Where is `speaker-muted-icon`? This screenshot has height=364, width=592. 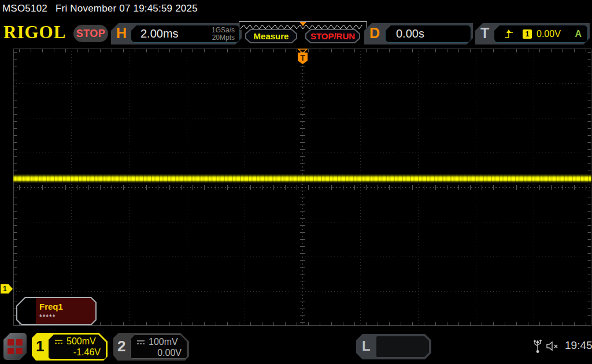
speaker-muted-icon is located at coordinates (554, 346).